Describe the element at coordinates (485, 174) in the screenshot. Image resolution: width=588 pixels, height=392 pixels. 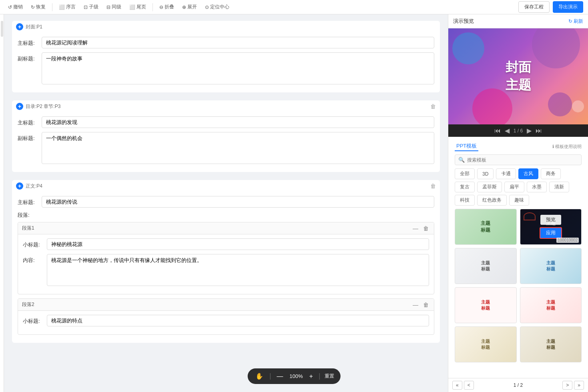
I see `category-btn-3d: 3D` at that location.